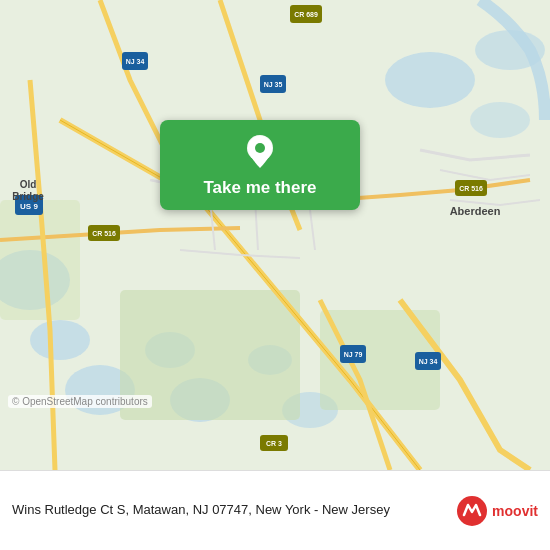 The width and height of the screenshot is (550, 550). What do you see at coordinates (260, 165) in the screenshot?
I see `take-me-there-button: Take me there` at bounding box center [260, 165].